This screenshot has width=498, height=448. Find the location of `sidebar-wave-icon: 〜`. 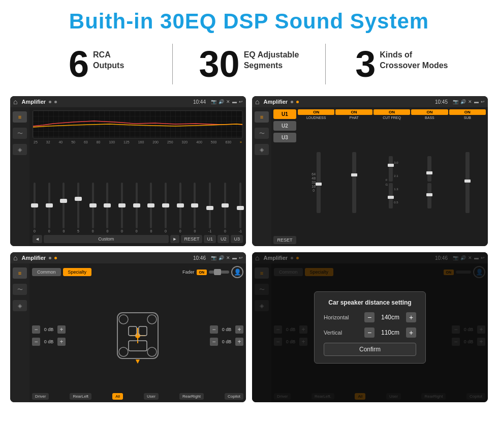

sidebar-wave-icon: 〜 is located at coordinates (20, 133).